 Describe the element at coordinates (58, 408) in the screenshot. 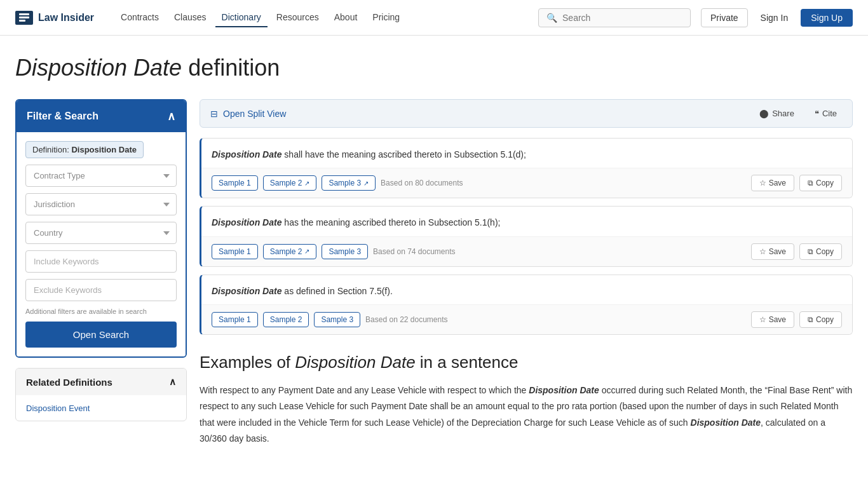

I see `related-item-disposition-event: Disposition Event` at that location.